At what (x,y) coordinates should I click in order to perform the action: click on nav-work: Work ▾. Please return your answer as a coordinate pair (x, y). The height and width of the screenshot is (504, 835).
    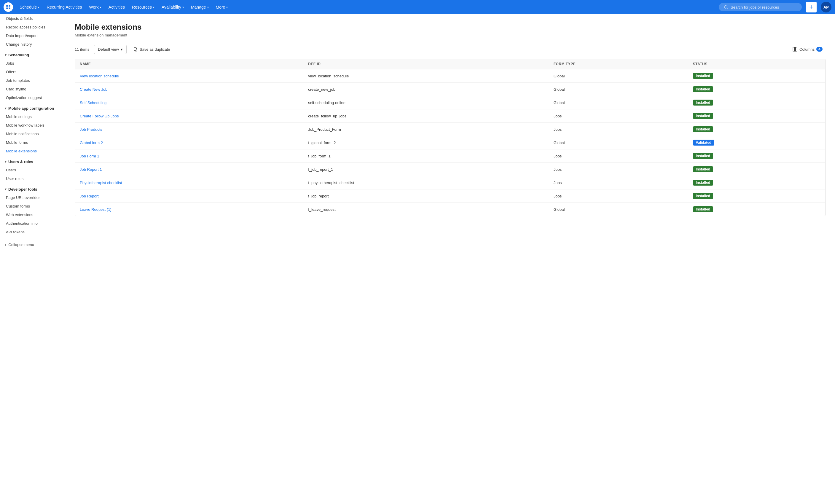
    Looking at the image, I should click on (95, 7).